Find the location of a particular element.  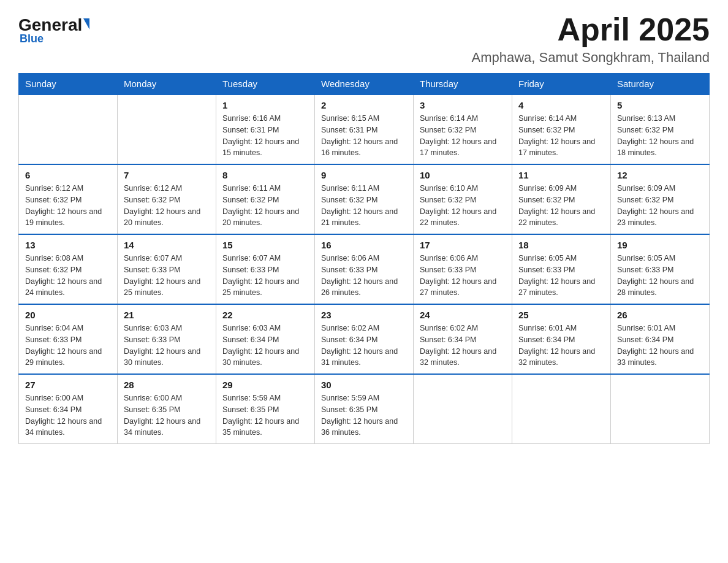

calendar-cell: 17Sunrise: 6:06 AMSunset: 6:33 PMDayligh… is located at coordinates (463, 269).